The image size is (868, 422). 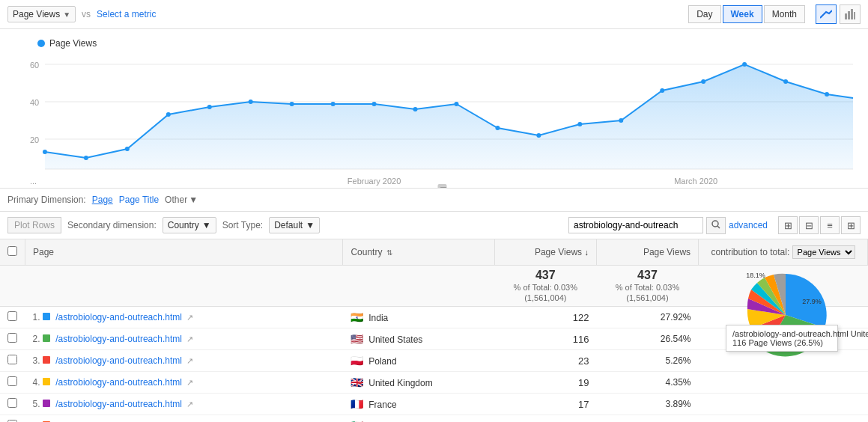 What do you see at coordinates (400, 383) in the screenshot?
I see `country-name: United Kingdom` at bounding box center [400, 383].